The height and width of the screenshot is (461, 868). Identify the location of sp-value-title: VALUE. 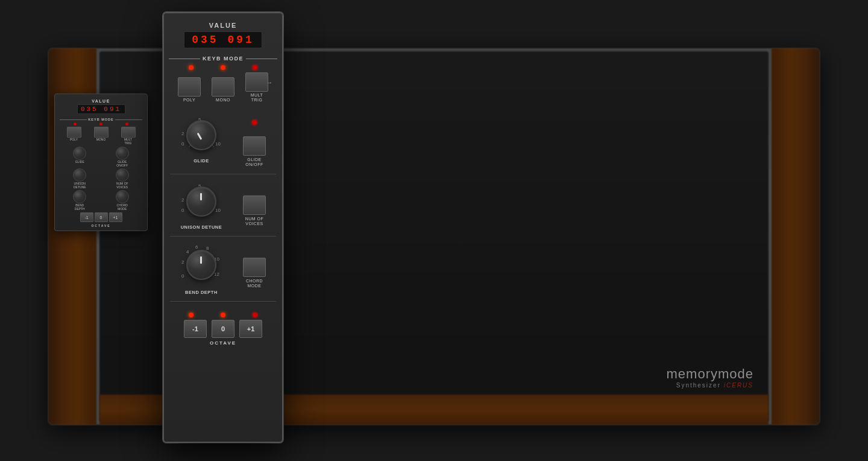
(101, 101).